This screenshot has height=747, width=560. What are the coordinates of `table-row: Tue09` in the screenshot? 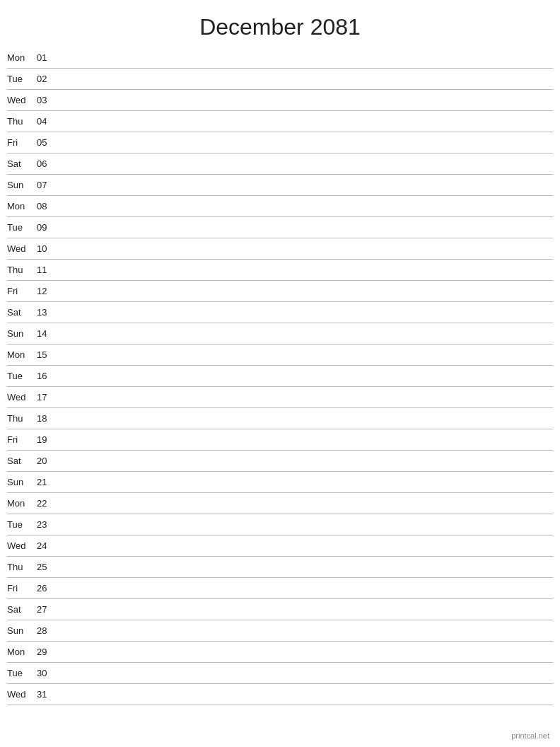 It's located at (280, 228).